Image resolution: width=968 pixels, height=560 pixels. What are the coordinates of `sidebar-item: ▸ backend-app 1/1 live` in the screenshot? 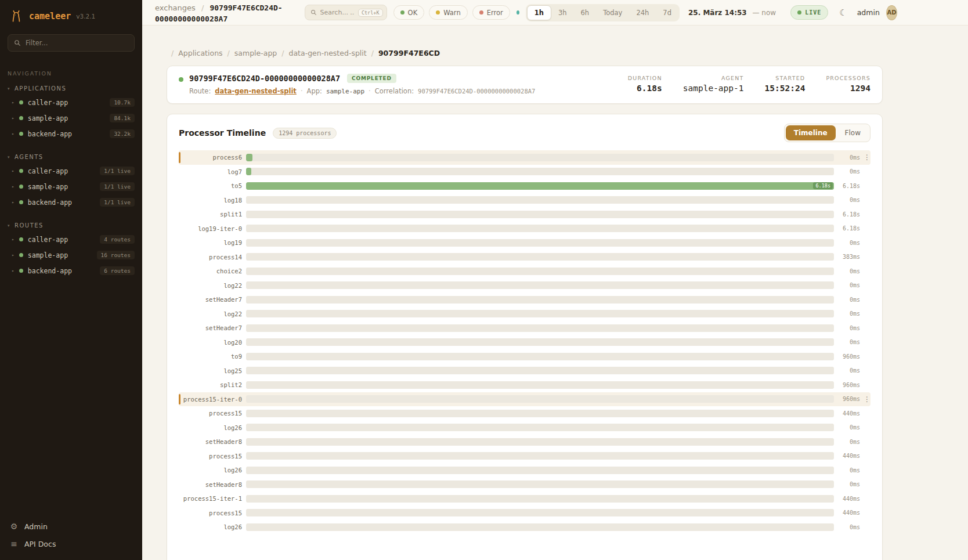 It's located at (71, 202).